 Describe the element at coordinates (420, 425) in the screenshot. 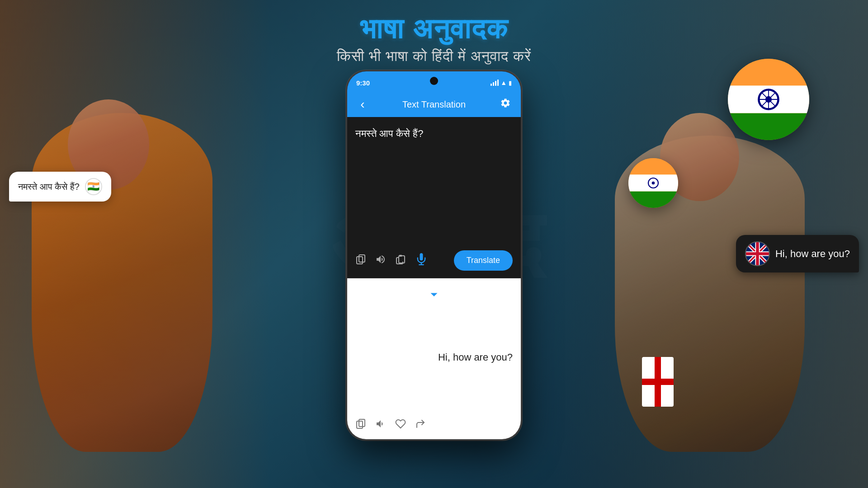

I see `share-icon` at that location.